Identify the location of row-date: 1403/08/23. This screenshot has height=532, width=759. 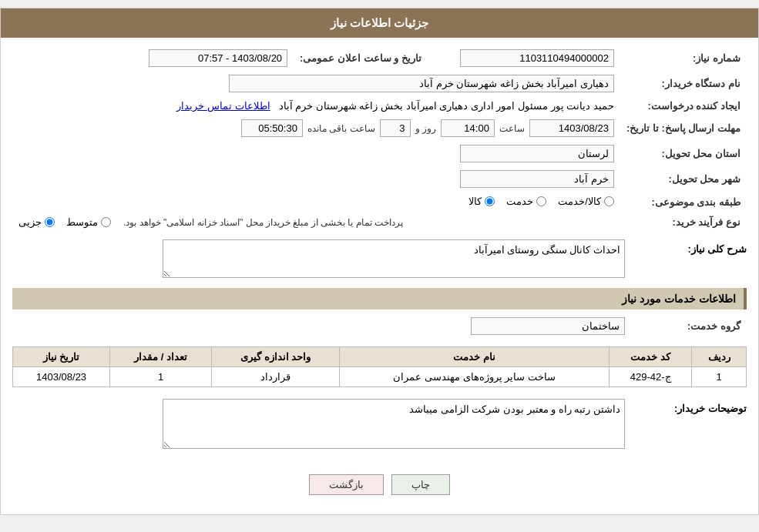
(62, 377).